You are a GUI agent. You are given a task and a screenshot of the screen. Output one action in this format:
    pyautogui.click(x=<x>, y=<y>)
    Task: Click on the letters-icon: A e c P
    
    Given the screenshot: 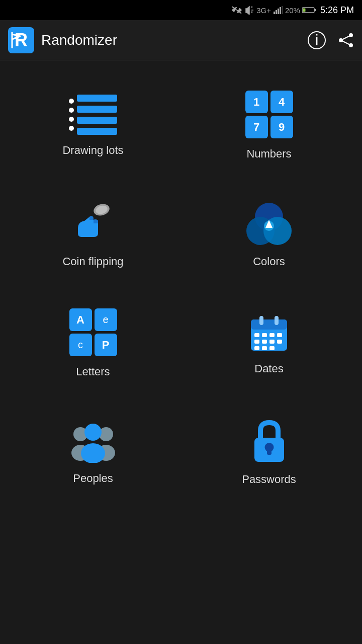 What is the action you would take?
    pyautogui.click(x=94, y=332)
    